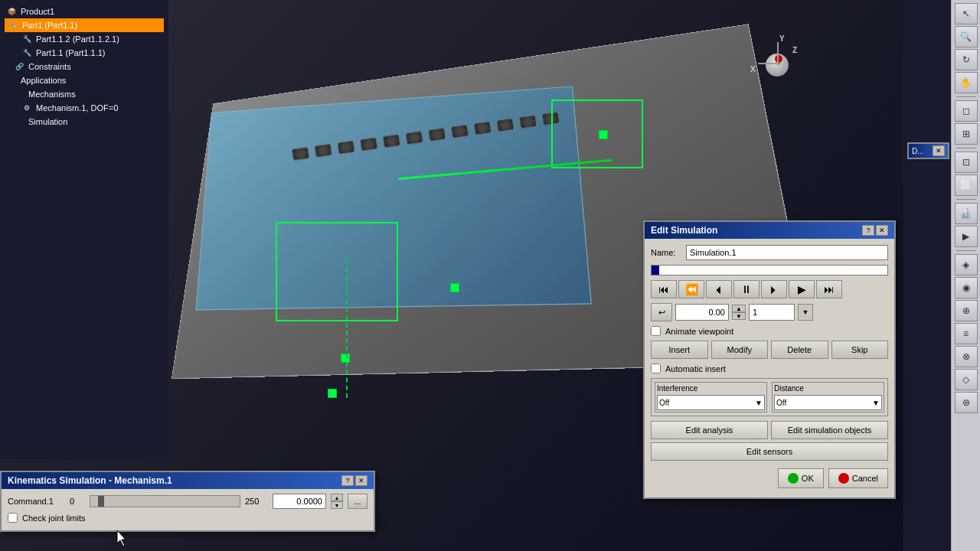 The width and height of the screenshot is (980, 551). I want to click on tree-item-part1-1-2: 🔧 Part1.1.2 (Part1.1.2.1), so click(84, 39).